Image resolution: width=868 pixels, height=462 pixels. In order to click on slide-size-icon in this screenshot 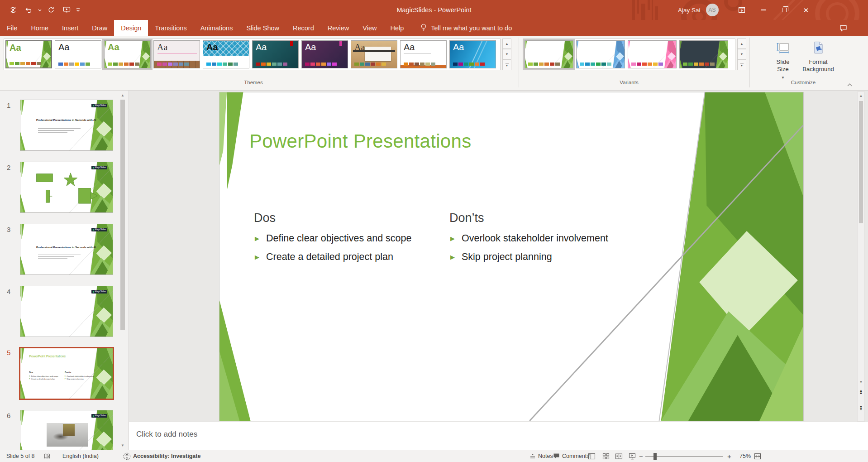, I will do `click(783, 48)`.